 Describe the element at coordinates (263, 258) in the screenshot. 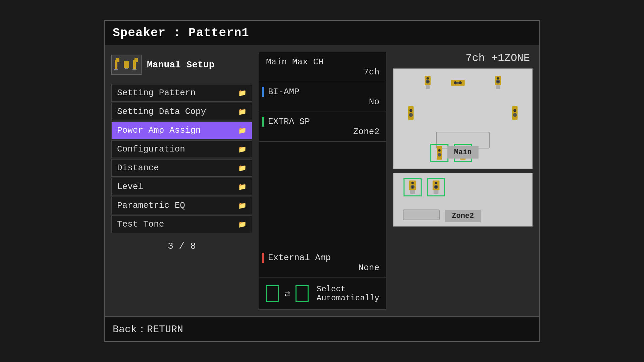

I see `indicator-external-amp` at that location.